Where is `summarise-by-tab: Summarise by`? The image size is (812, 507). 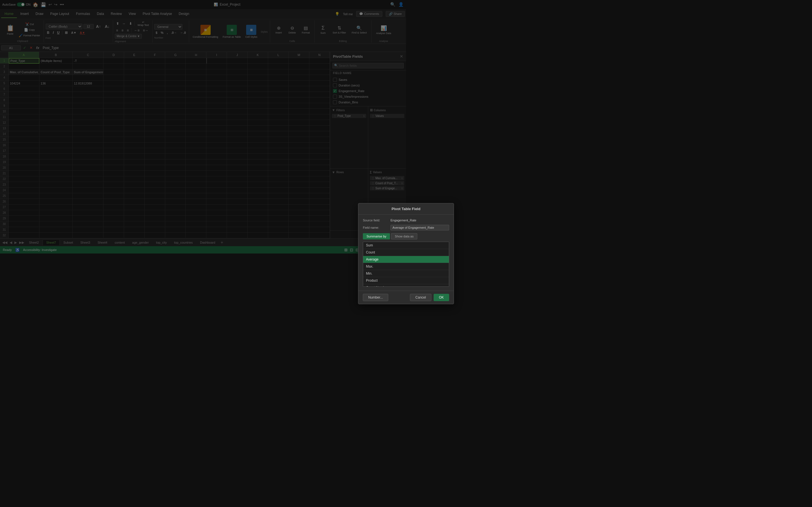 summarise-by-tab: Summarise by is located at coordinates (376, 236).